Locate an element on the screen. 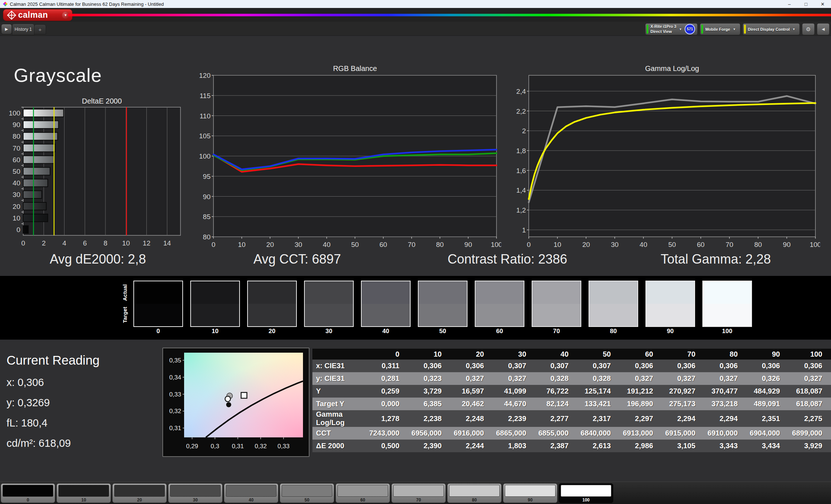  pattern-button-70: 70 is located at coordinates (419, 493).